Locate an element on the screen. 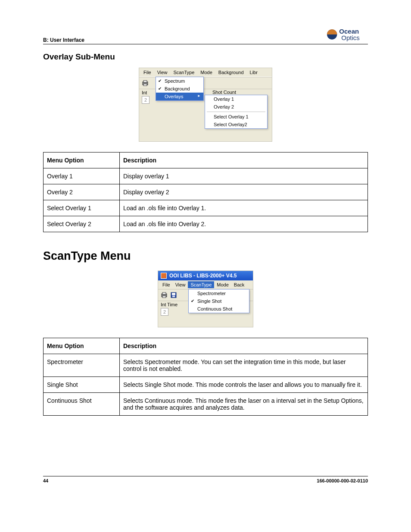  menuitem-spectrometer: Spectrometer is located at coordinates (219, 293).